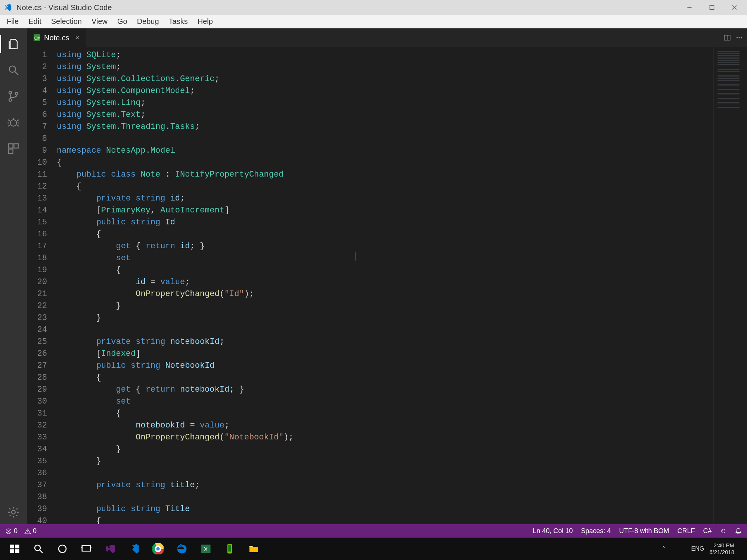 The image size is (747, 560). I want to click on code-line: using SQLite;, so click(402, 55).